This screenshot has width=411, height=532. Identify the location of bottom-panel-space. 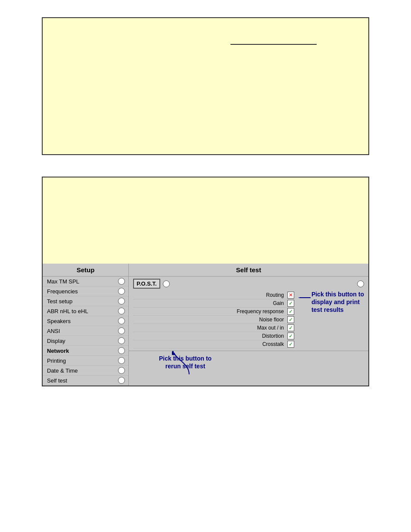
(206, 221).